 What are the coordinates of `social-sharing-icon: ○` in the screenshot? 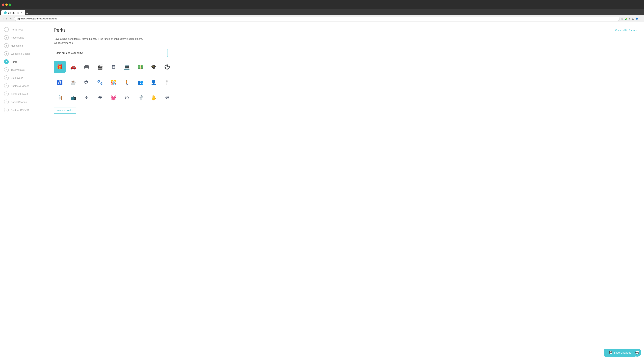 It's located at (6, 102).